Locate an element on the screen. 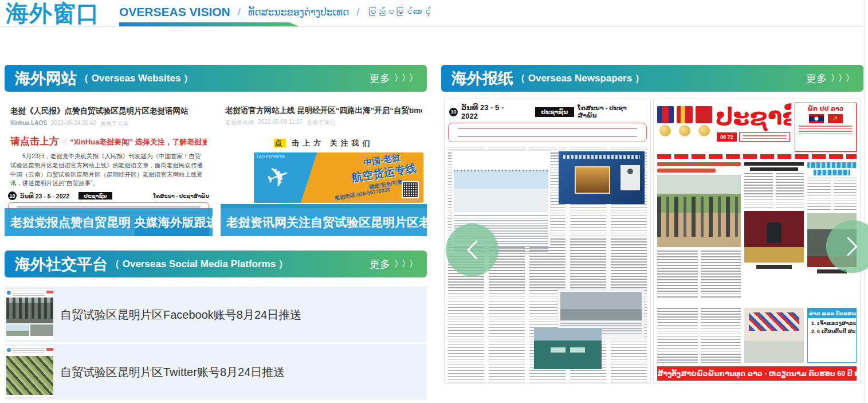 This screenshot has width=868, height=403. front-page-bottom-row: ຂ່າວ ແລະ ບົດຕອນການເຕີມ 1. ເຈົ້າແຂວງສາລະວ… is located at coordinates (757, 335).